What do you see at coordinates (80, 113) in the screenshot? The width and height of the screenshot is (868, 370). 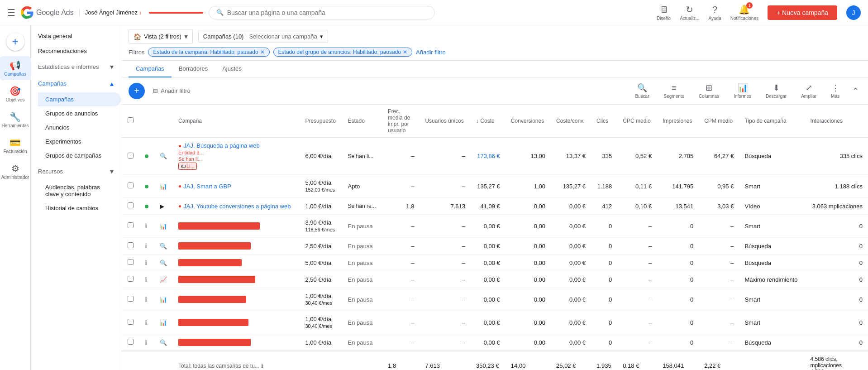 I see `sidebar-item-ad-groups: Grupos de anuncios` at bounding box center [80, 113].